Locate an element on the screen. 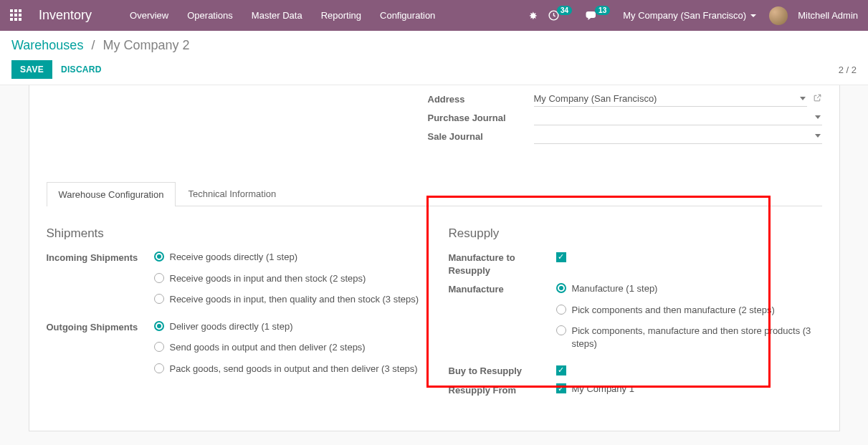 This screenshot has width=868, height=445. incoming-opt-3: Receive goods in input, then quality and… is located at coordinates (287, 300).